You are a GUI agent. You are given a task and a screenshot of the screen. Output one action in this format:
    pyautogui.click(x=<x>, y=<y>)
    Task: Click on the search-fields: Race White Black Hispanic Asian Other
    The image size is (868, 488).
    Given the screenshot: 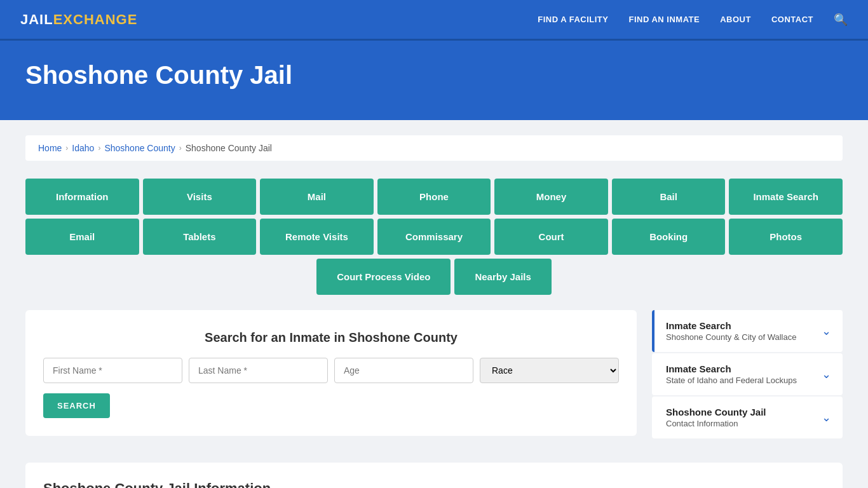 What is the action you would take?
    pyautogui.click(x=331, y=370)
    